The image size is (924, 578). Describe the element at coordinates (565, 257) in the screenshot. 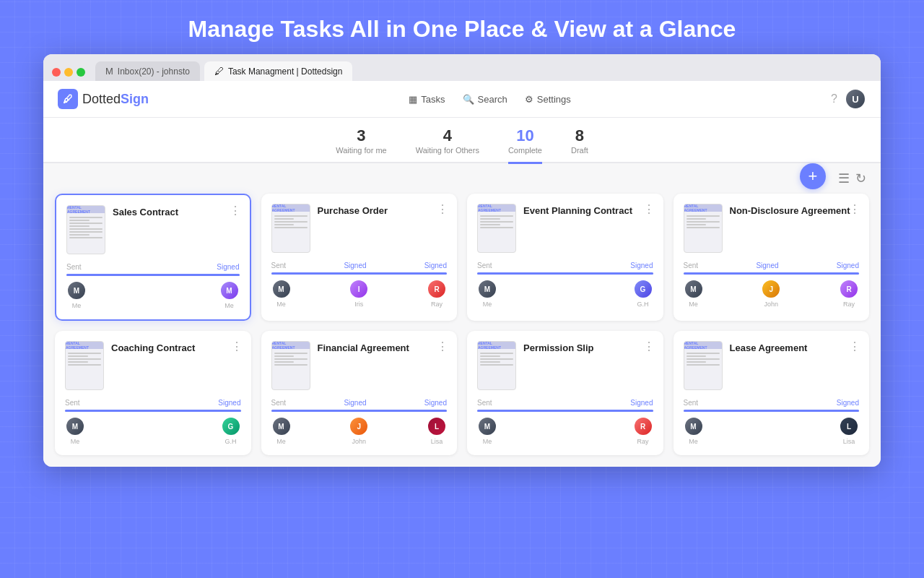

I see `card-event-planning-contract: RENTAL AGREEMENT Event Planning Contract` at that location.